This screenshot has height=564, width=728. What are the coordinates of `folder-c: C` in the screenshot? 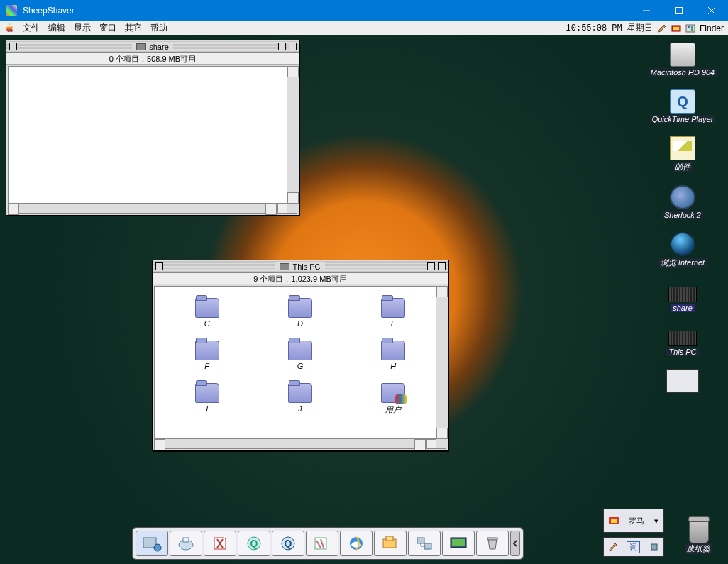 It's located at (207, 313).